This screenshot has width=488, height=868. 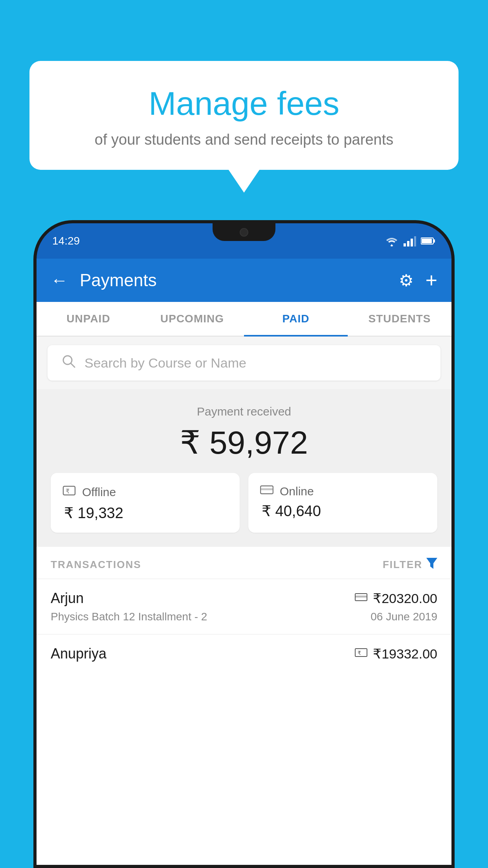 What do you see at coordinates (145, 503) in the screenshot?
I see `offline-card: ₹ Offline ₹ 19,332` at bounding box center [145, 503].